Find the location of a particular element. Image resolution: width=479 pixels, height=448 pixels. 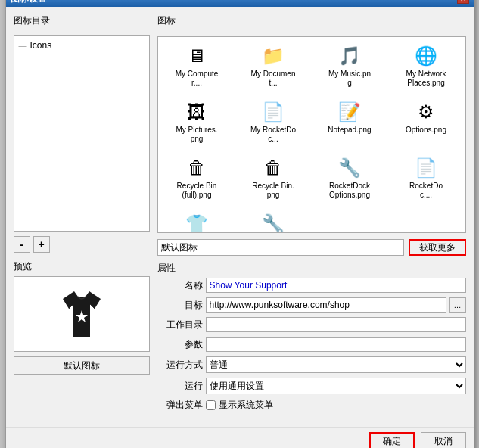

tree-dots: — is located at coordinates (23, 45).